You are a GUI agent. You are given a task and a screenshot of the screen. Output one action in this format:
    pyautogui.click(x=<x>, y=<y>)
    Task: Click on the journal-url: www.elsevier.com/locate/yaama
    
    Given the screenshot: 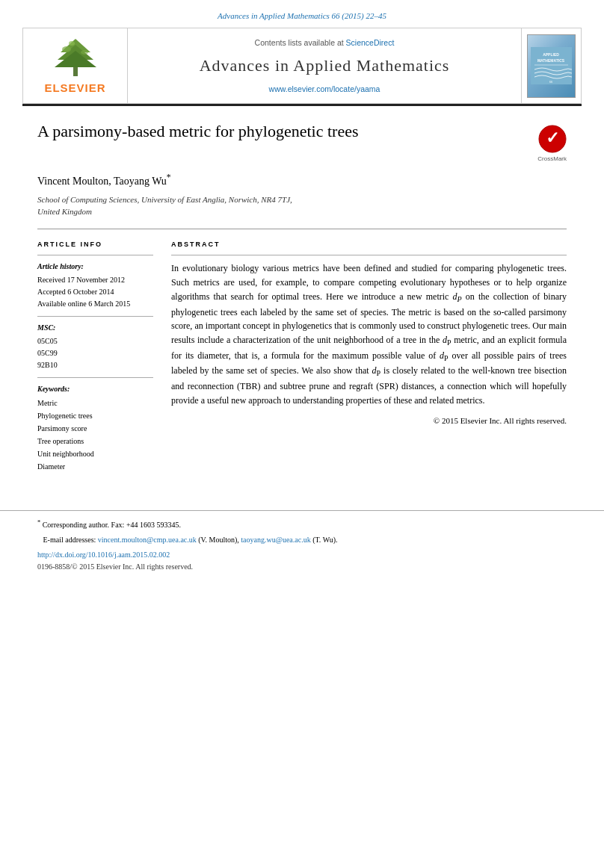 What is the action you would take?
    pyautogui.click(x=324, y=90)
    